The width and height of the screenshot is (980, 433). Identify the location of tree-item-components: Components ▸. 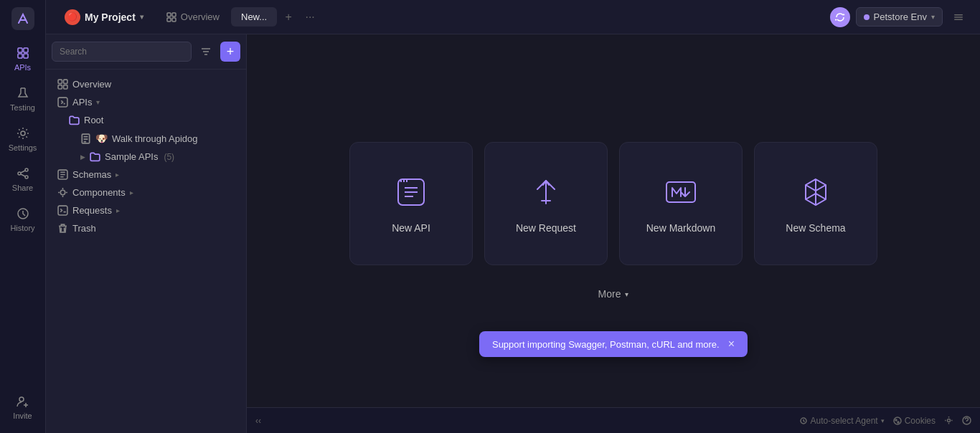
(146, 192).